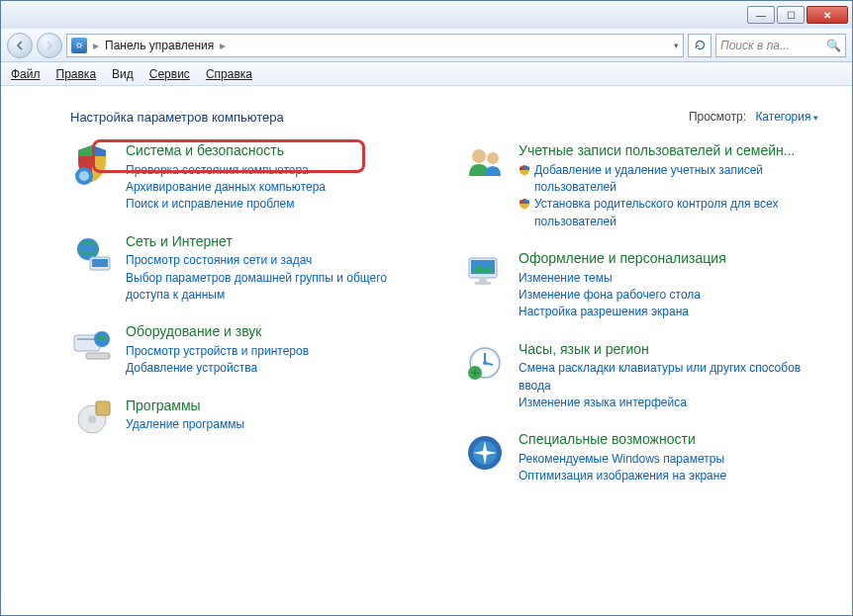  I want to click on search-placeholder: Поиск в па..., so click(755, 45).